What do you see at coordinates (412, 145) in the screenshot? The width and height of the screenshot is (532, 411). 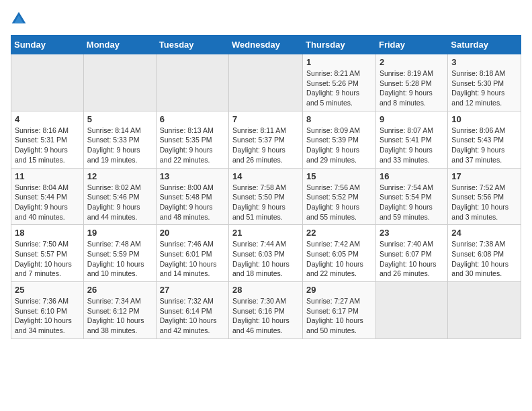 I see `day-info: Sunrise: 8:07 AM Sunset: 5:41 PM Dayligh…` at bounding box center [412, 145].